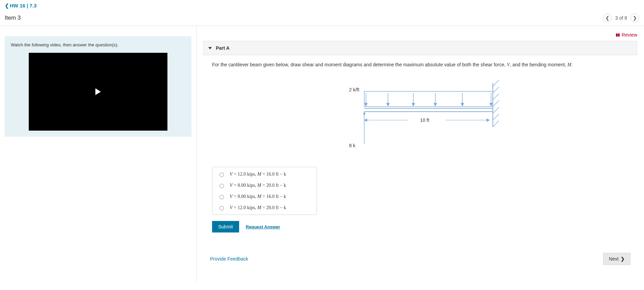 The height and width of the screenshot is (290, 644). What do you see at coordinates (98, 92) in the screenshot?
I see `video-player` at bounding box center [98, 92].